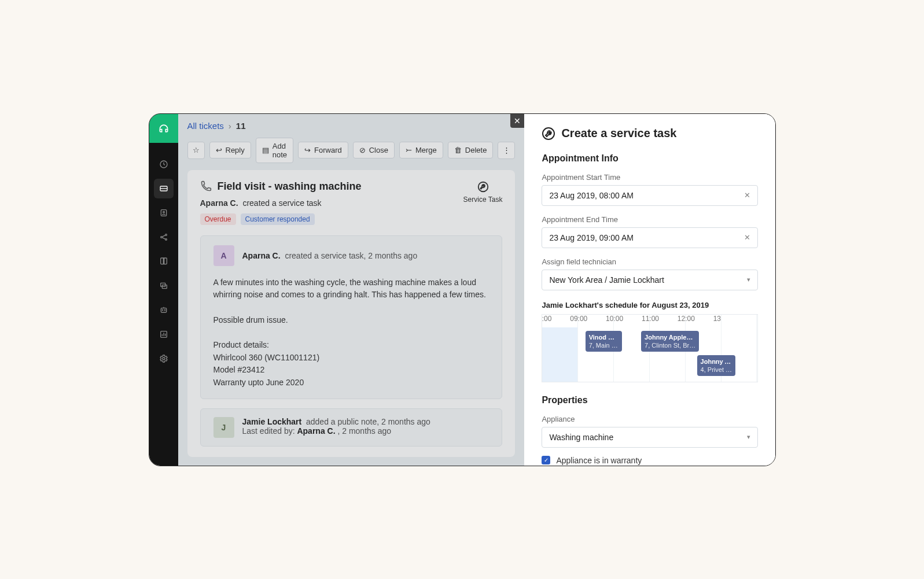 This screenshot has width=924, height=579. Describe the element at coordinates (649, 305) in the screenshot. I see `schedule-label: Jamie Lockhart's schedule for August 23,…` at that location.